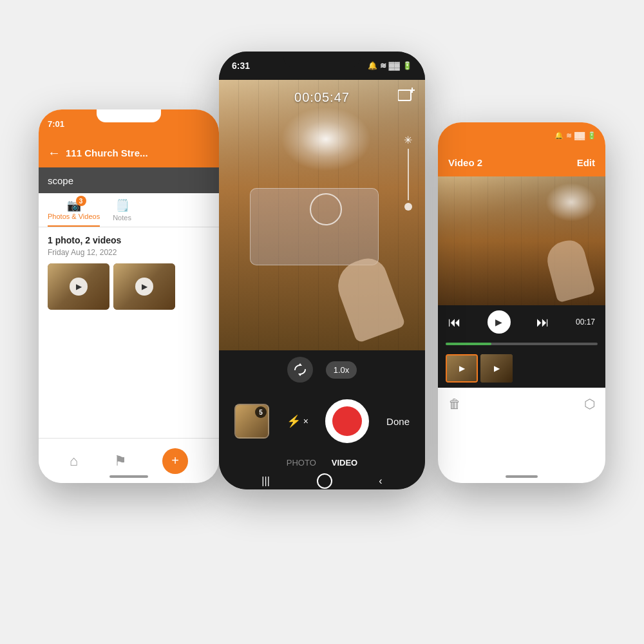 This screenshot has height=644, width=644. What do you see at coordinates (294, 421) in the screenshot?
I see `flash-icon: ⚡` at bounding box center [294, 421].